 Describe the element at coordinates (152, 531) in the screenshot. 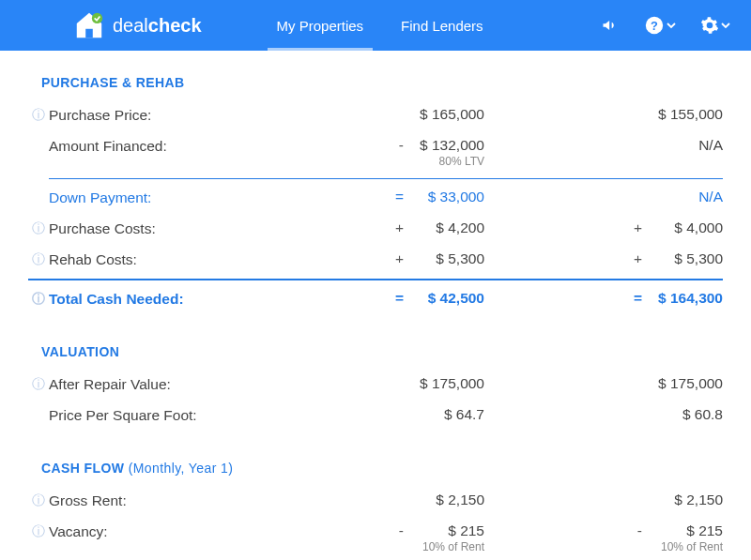

I see `label: Vacancy:` at that location.